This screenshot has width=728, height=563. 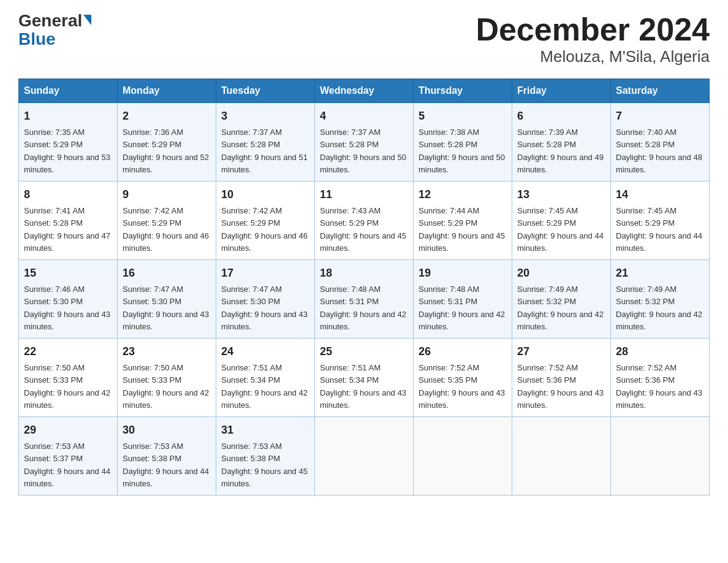 I want to click on day-number: 29, so click(x=68, y=431).